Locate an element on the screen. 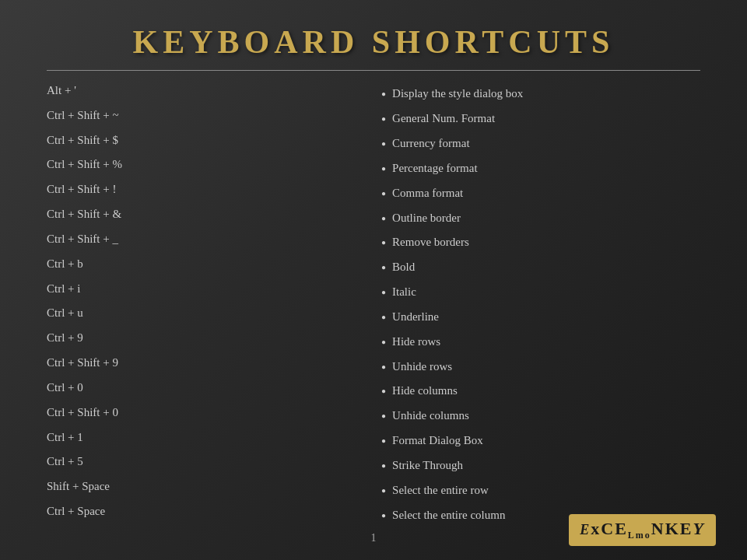  shortcut-key-5: Ctrl + Shift + & is located at coordinates (210, 218).